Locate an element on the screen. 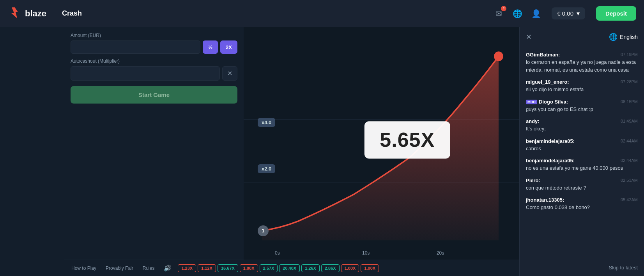 Image resolution: width=644 pixels, height=276 pixels. logo-area: blaze is located at coordinates (27, 14).